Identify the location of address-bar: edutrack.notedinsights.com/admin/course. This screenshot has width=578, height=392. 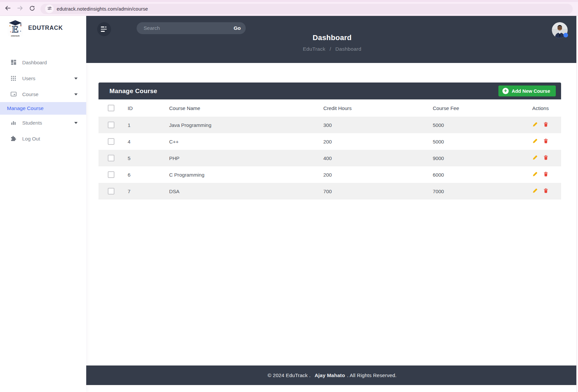
(306, 9).